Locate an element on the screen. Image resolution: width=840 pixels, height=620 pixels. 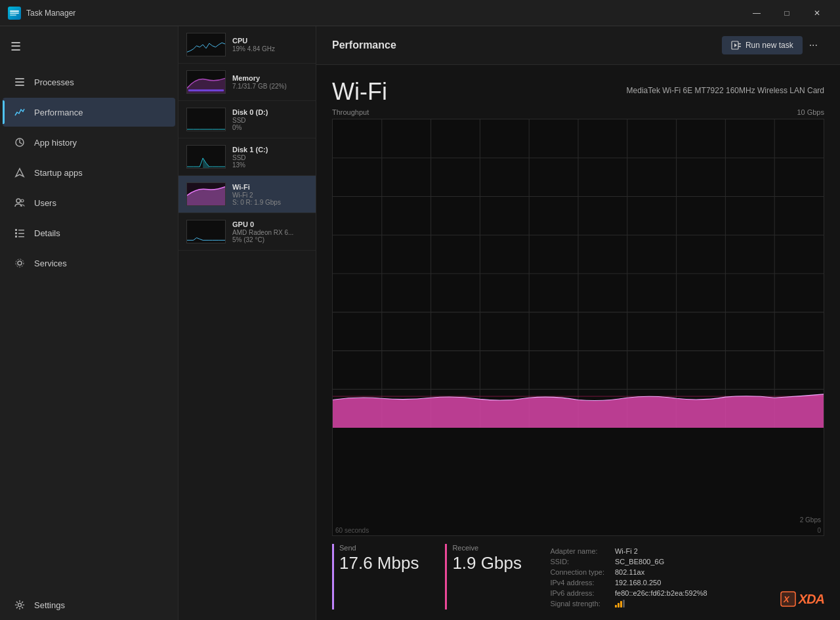
gpu-name: GPU 0 is located at coordinates (270, 224).